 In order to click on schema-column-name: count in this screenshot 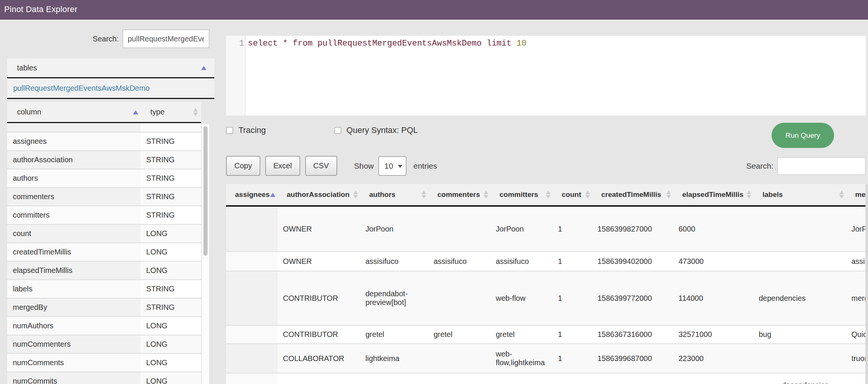, I will do `click(74, 233)`.